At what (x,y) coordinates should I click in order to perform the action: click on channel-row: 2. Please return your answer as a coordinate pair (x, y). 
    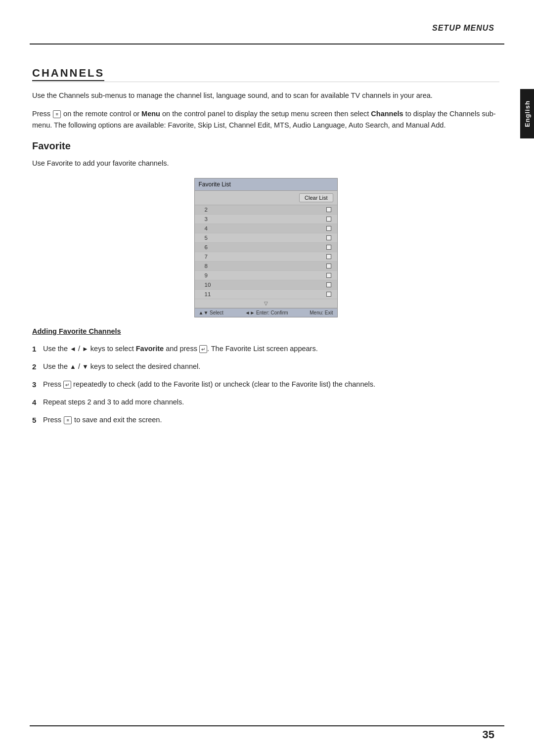
    Looking at the image, I should click on (266, 210).